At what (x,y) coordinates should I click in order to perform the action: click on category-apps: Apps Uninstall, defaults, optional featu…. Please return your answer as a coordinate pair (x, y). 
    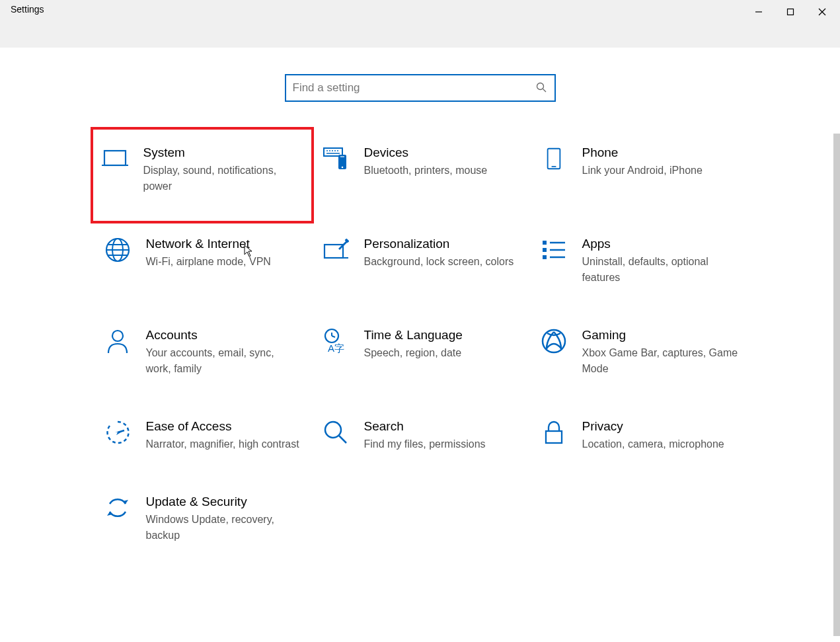
    Looking at the image, I should click on (638, 261).